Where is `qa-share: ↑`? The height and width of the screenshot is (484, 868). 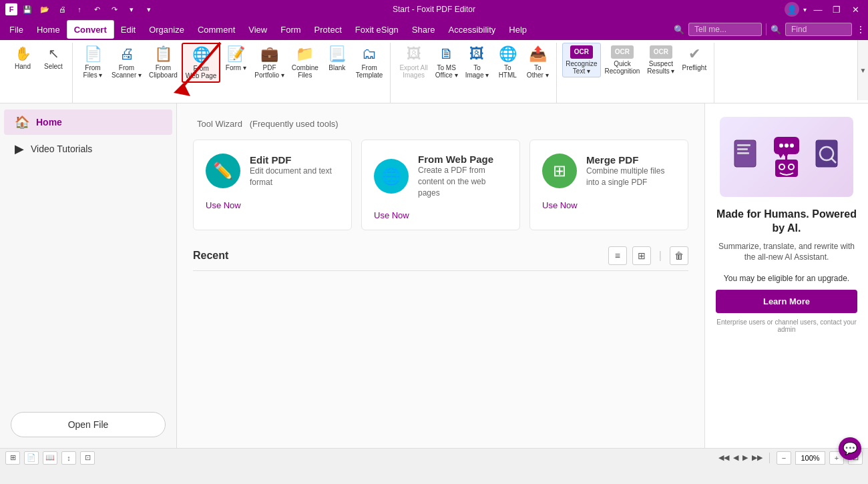 qa-share: ↑ is located at coordinates (79, 9).